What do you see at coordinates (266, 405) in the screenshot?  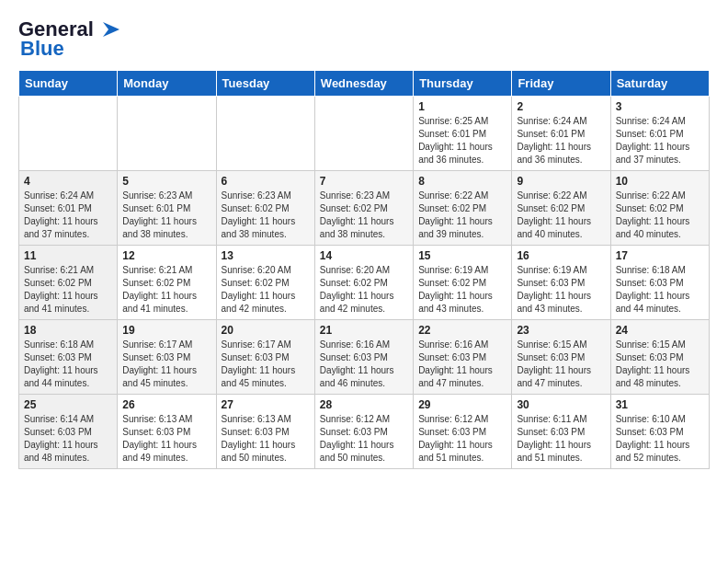 I see `day-number: 27` at bounding box center [266, 405].